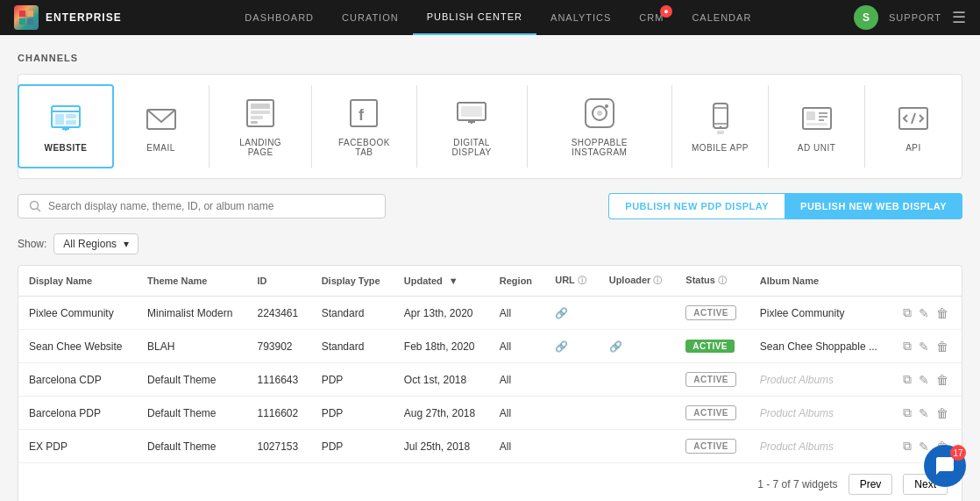  What do you see at coordinates (817, 118) in the screenshot?
I see `ad-unit-icon` at bounding box center [817, 118].